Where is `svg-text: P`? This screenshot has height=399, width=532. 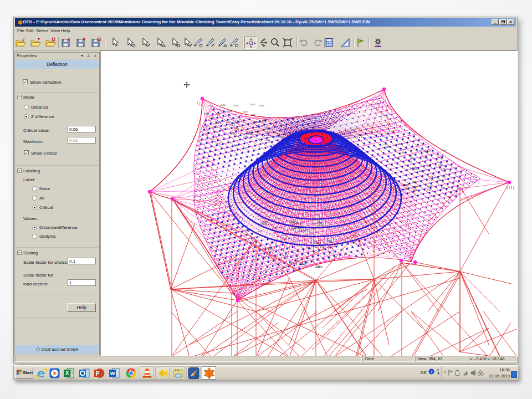
svg-text: P is located at coordinates (98, 374).